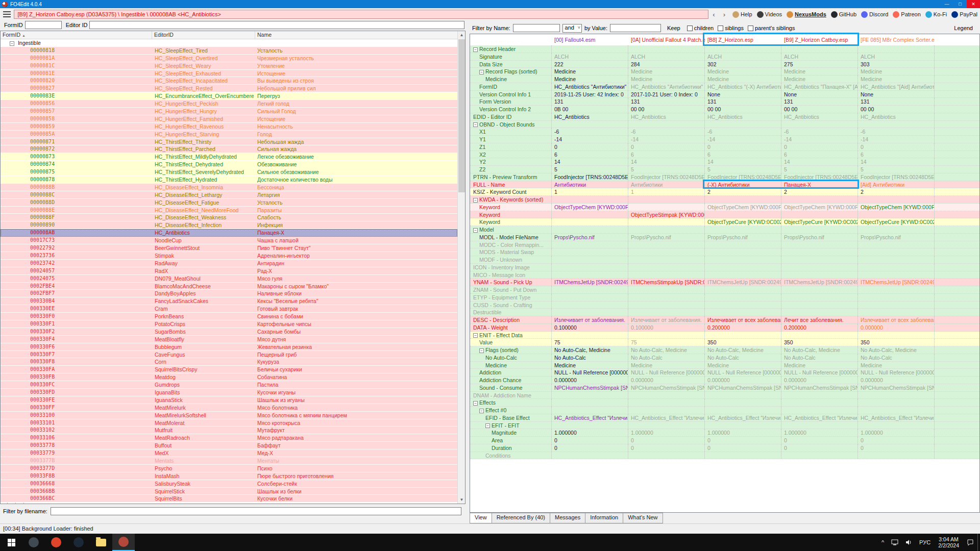 This screenshot has height=551, width=980. Describe the element at coordinates (725, 185) in the screenshot. I see `field-row-full-name: FULL - NameАнтибиотикиАнтибиотики(-X) Ан…` at that location.